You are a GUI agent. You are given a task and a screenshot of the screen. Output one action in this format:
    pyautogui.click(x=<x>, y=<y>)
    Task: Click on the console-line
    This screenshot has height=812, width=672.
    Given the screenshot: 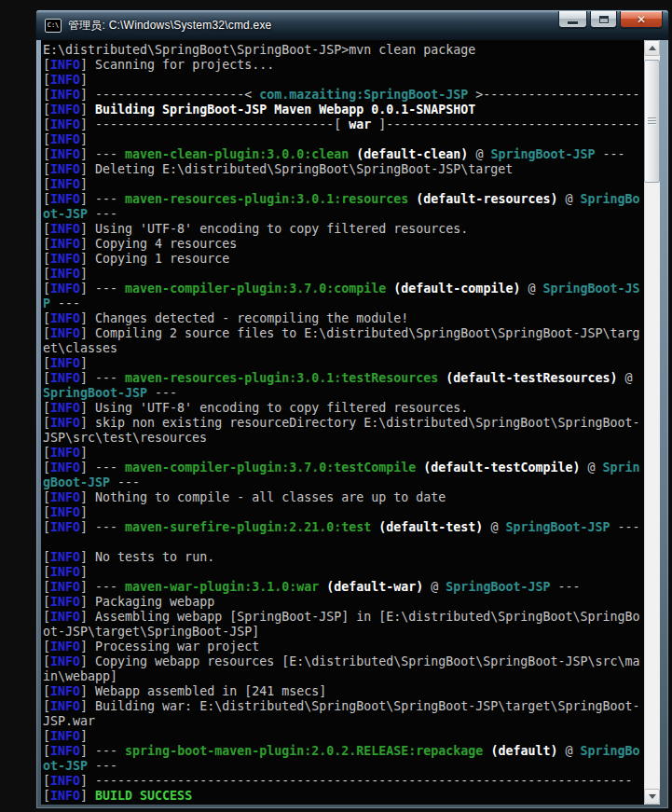 What is the action you would take?
    pyautogui.click(x=343, y=543)
    